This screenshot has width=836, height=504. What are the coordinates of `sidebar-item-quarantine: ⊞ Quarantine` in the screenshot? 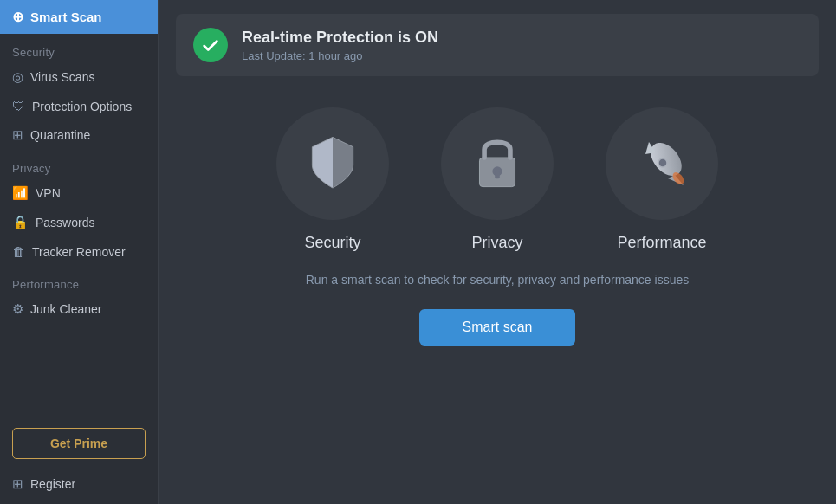 It's located at (79, 135).